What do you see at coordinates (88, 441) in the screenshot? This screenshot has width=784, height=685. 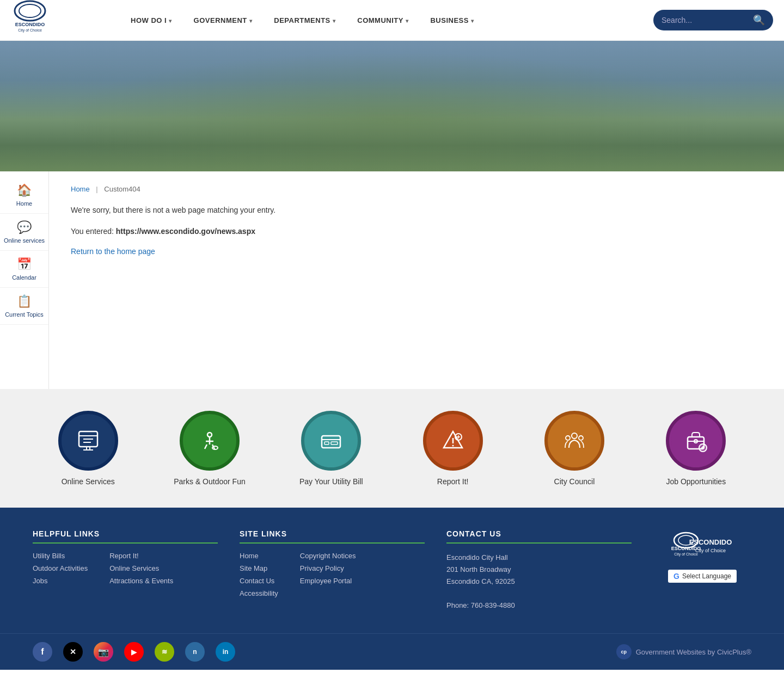 I see `online-services-quick-icon` at bounding box center [88, 441].